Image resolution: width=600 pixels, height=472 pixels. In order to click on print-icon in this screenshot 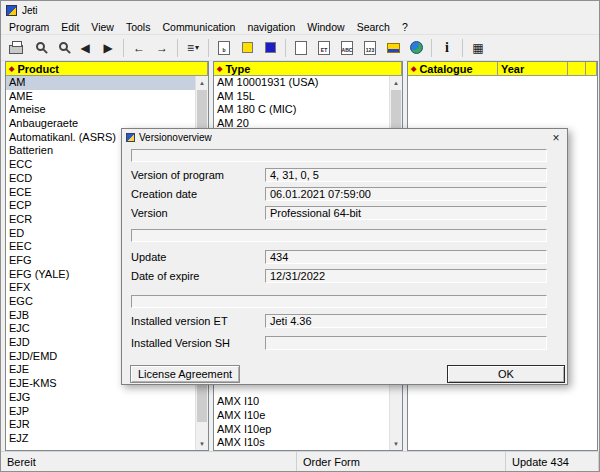, I will do `click(16, 48)`.